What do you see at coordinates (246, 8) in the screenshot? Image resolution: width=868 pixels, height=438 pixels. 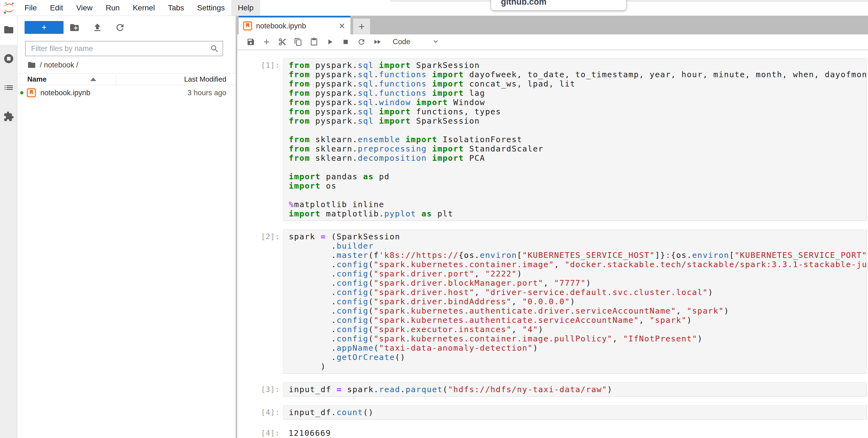 I see `menu-item-help: Help` at bounding box center [246, 8].